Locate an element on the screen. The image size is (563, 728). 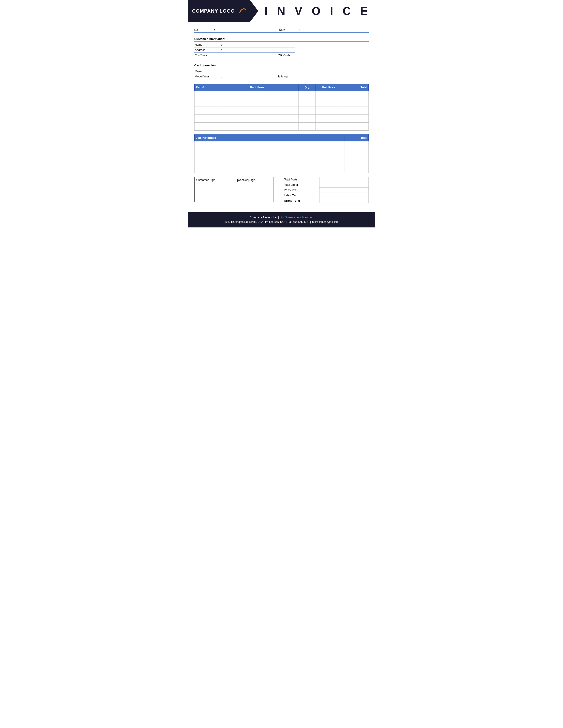
customer-info-table: Name : Address : City/State : ZIP Code : is located at coordinates (282, 50).